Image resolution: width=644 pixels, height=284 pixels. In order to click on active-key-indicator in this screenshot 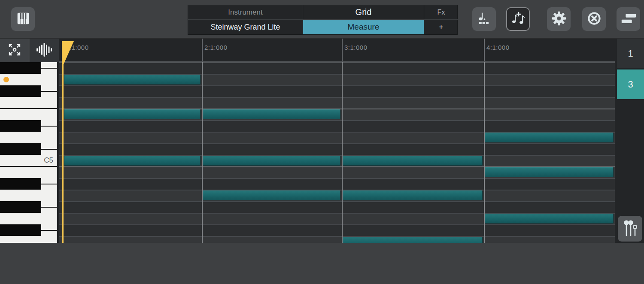, I will do `click(6, 80)`.